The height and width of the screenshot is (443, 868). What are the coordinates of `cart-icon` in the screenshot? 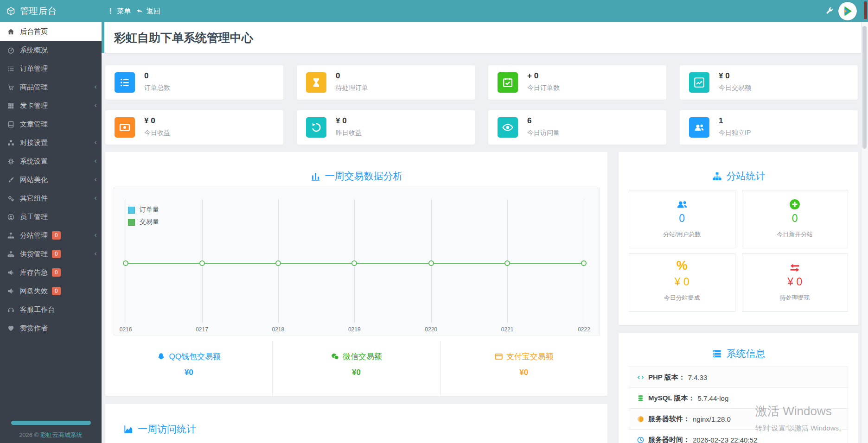 It's located at (11, 87).